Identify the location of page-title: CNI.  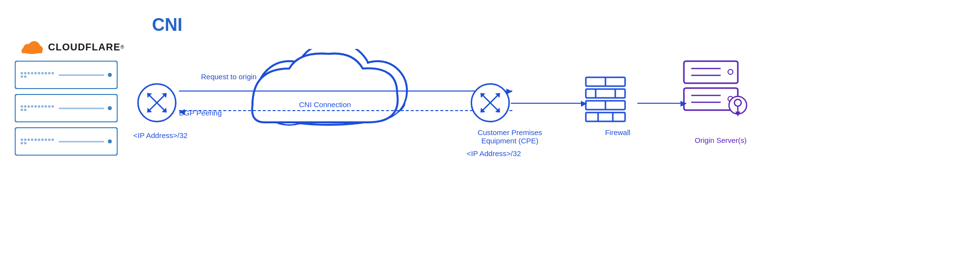
(167, 25).